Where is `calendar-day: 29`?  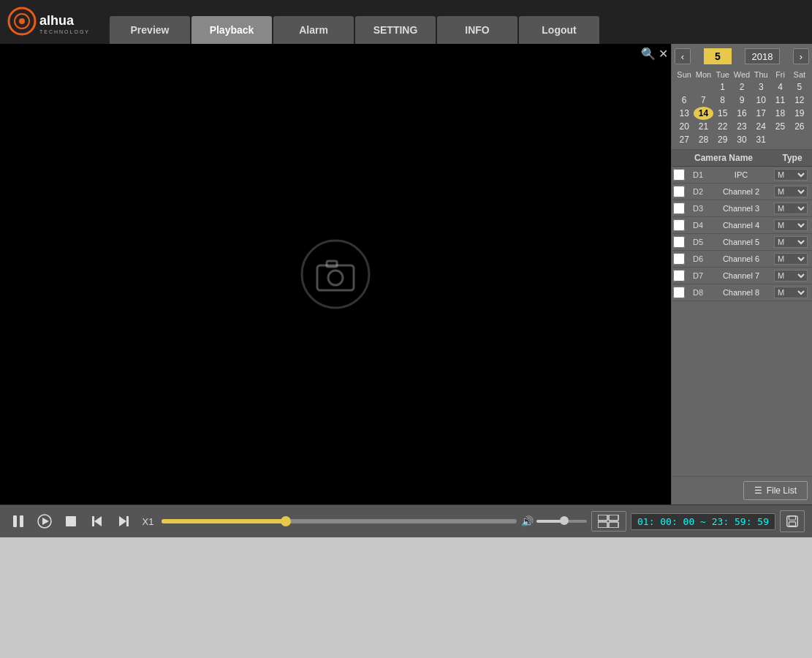 calendar-day: 29 is located at coordinates (723, 140).